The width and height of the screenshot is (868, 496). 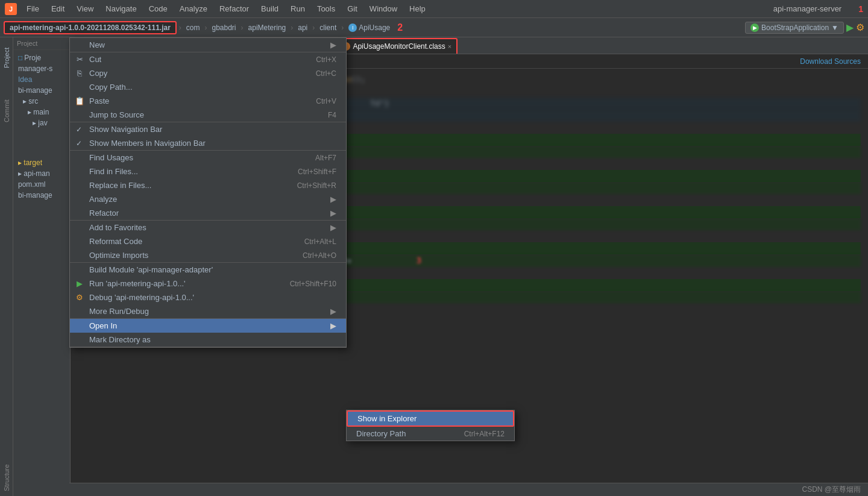 What do you see at coordinates (755, 28) in the screenshot?
I see `config-icon: ▶` at bounding box center [755, 28].